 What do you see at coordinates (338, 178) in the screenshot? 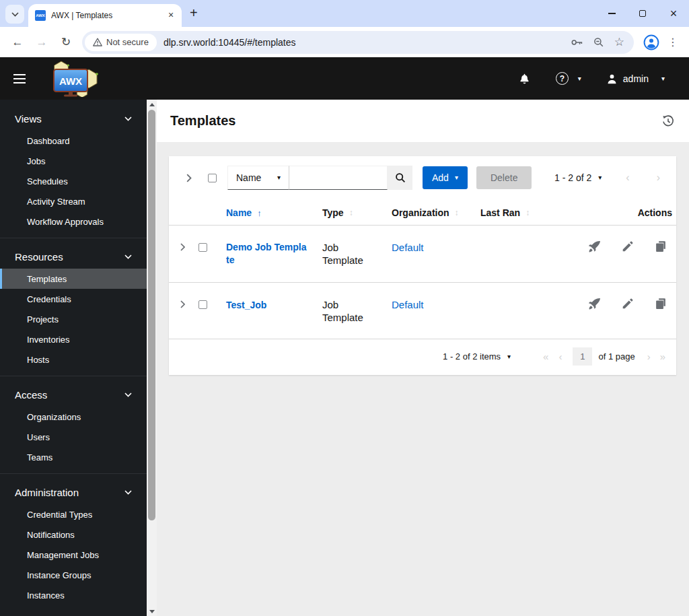
I see `search-input` at bounding box center [338, 178].